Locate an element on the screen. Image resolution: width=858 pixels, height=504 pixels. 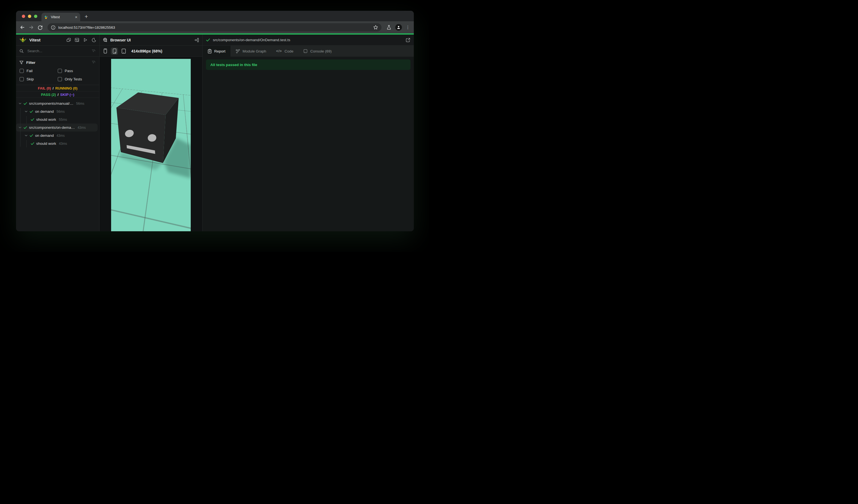
new-tab-button: + is located at coordinates (86, 16).